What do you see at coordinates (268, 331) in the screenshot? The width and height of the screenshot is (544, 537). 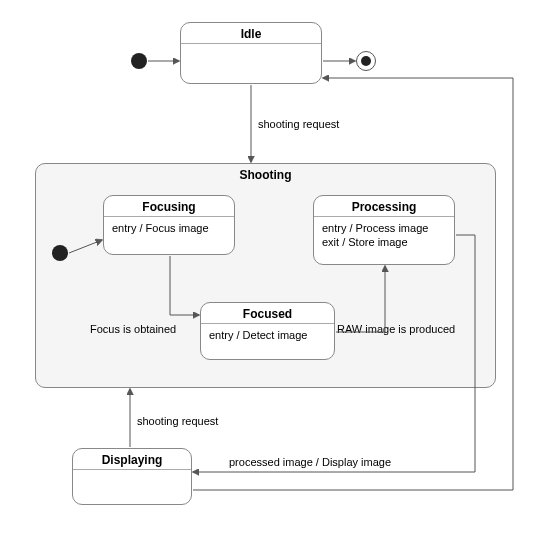 I see `state-focused: Focused entry / Detect image` at bounding box center [268, 331].